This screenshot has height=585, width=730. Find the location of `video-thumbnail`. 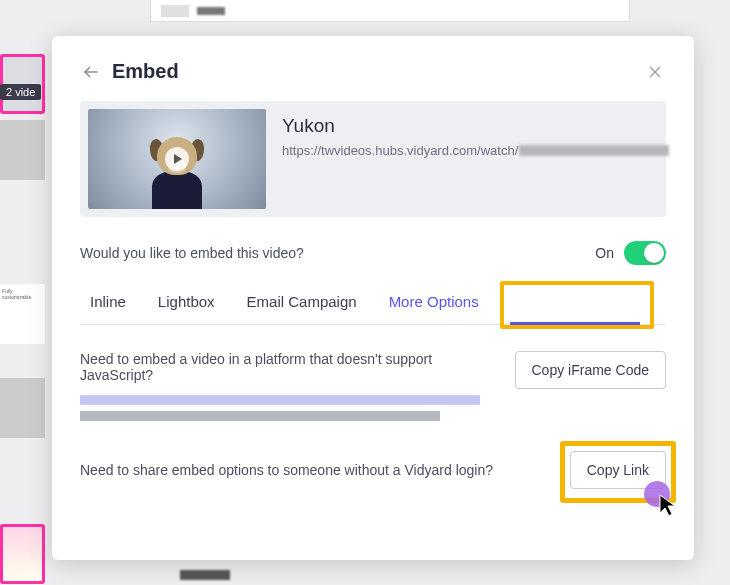

video-thumbnail is located at coordinates (177, 159).